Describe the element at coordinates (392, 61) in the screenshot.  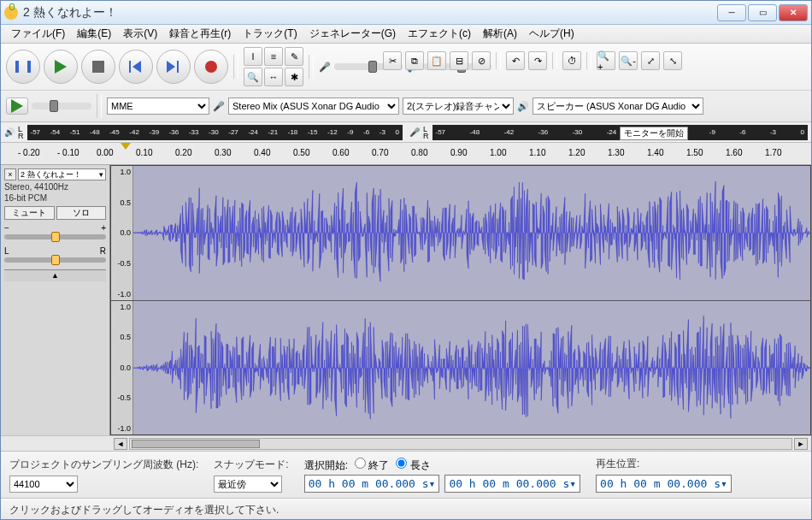
I see `cut-button: ✂` at that location.